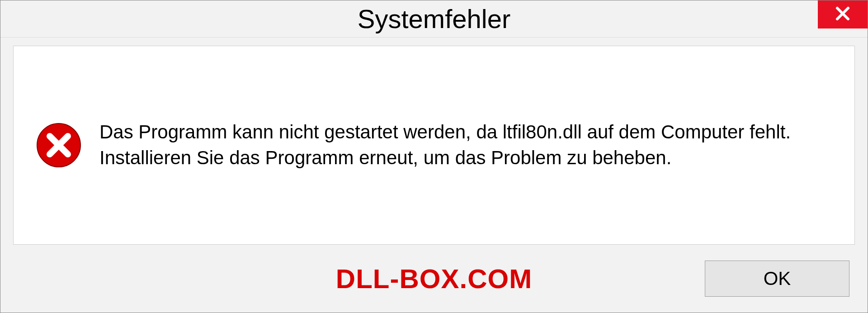  Describe the element at coordinates (434, 279) in the screenshot. I see `watermark-text: DLL-BOX.COM` at that location.